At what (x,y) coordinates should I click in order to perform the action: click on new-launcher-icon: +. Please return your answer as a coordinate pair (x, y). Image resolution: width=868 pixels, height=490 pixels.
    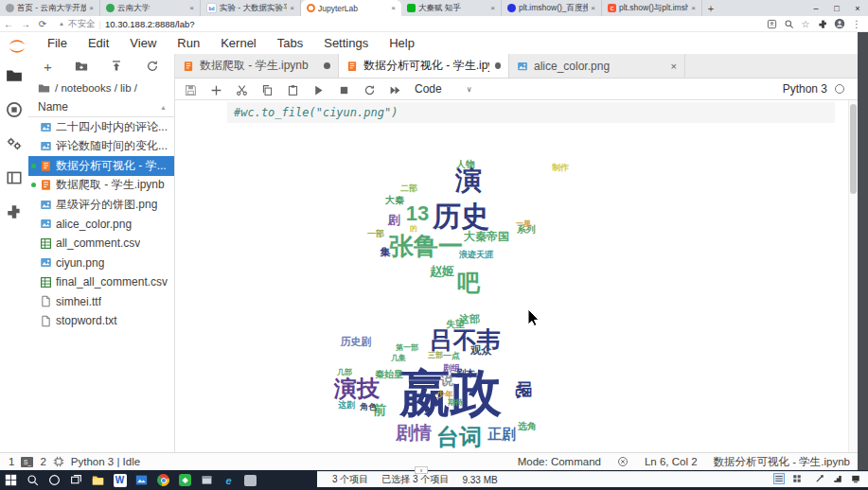
    Looking at the image, I should click on (47, 66).